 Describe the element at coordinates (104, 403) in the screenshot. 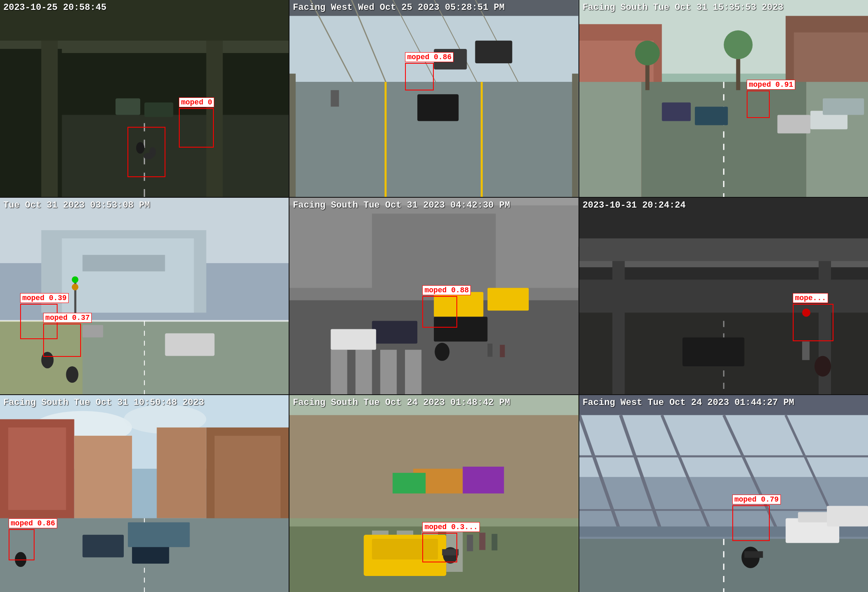

I see `timestamp-7: Facing South Tue Oct 31 10:50:48 2023` at that location.